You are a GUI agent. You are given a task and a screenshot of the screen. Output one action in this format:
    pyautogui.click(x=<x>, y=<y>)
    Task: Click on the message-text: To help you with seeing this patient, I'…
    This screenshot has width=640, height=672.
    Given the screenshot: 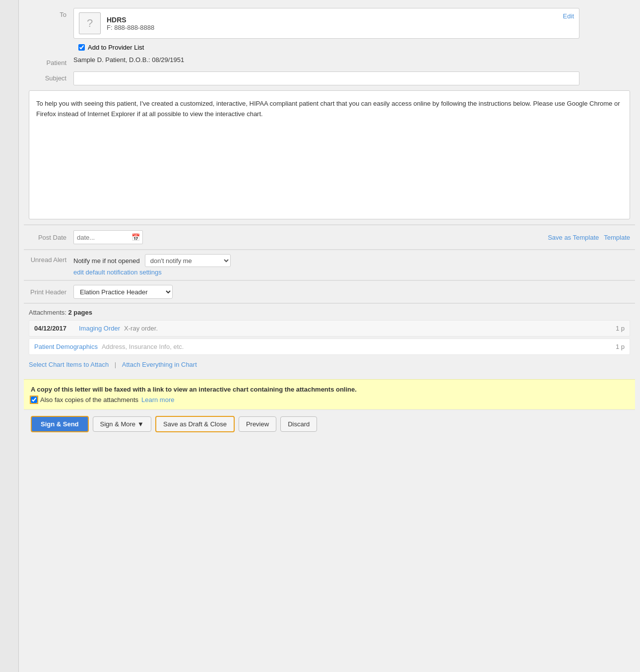 What is the action you would take?
    pyautogui.click(x=329, y=109)
    